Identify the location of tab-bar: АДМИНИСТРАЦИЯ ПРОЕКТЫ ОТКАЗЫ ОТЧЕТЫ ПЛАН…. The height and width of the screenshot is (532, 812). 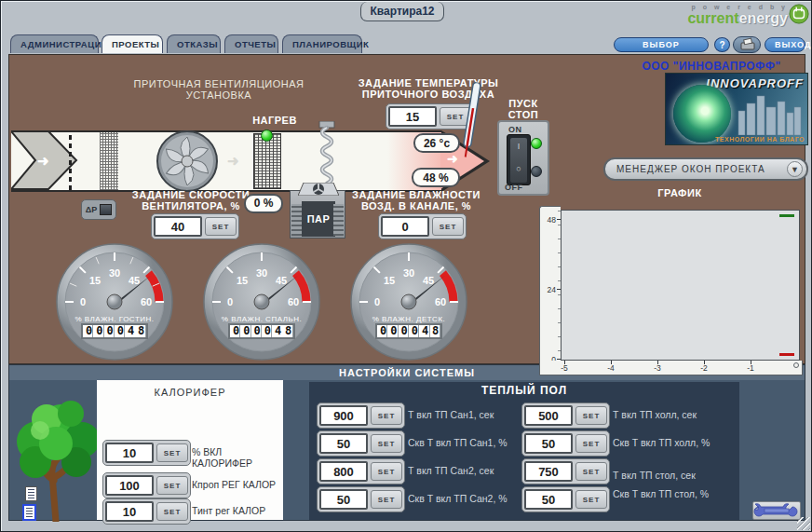
(406, 43).